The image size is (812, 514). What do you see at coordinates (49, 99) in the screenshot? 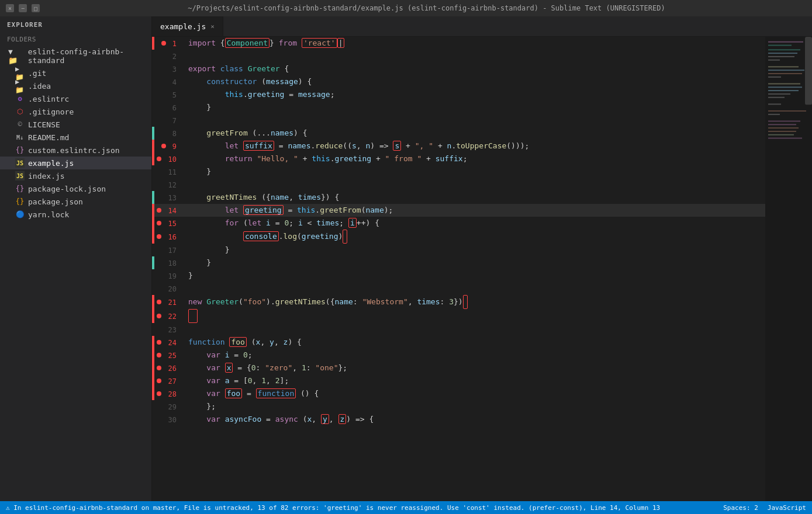
I see `sidebar-item-label: .eslintrc` at bounding box center [49, 99].